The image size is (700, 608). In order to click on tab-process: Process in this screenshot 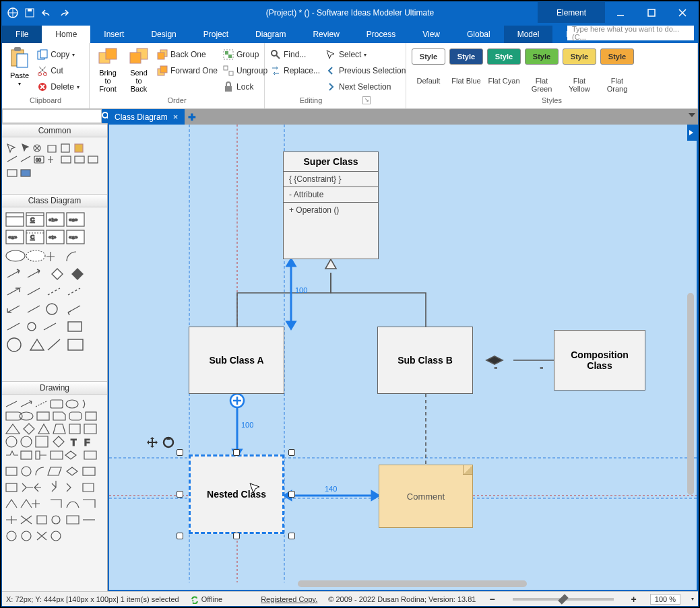, I will do `click(381, 34)`.